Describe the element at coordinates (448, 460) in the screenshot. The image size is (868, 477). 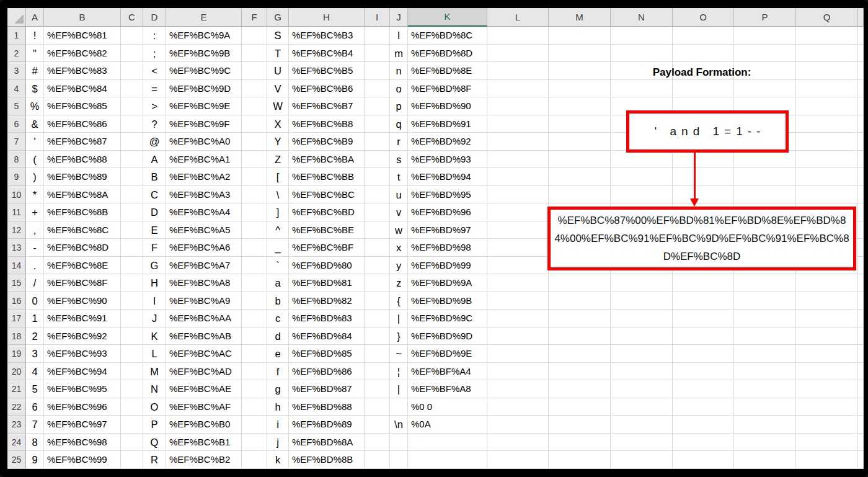
I see `cell-K25` at that location.